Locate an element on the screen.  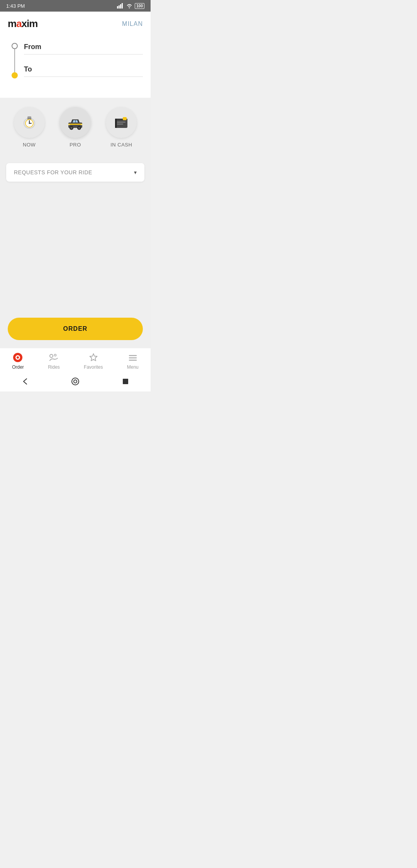
wallet-icon is located at coordinates (121, 123).